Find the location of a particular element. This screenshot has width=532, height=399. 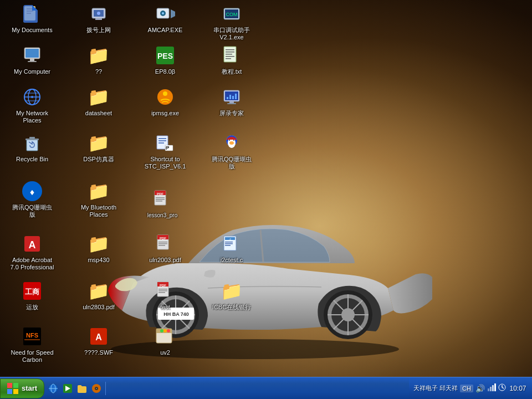

icon-my-computer: My Computer is located at coordinates (32, 60).